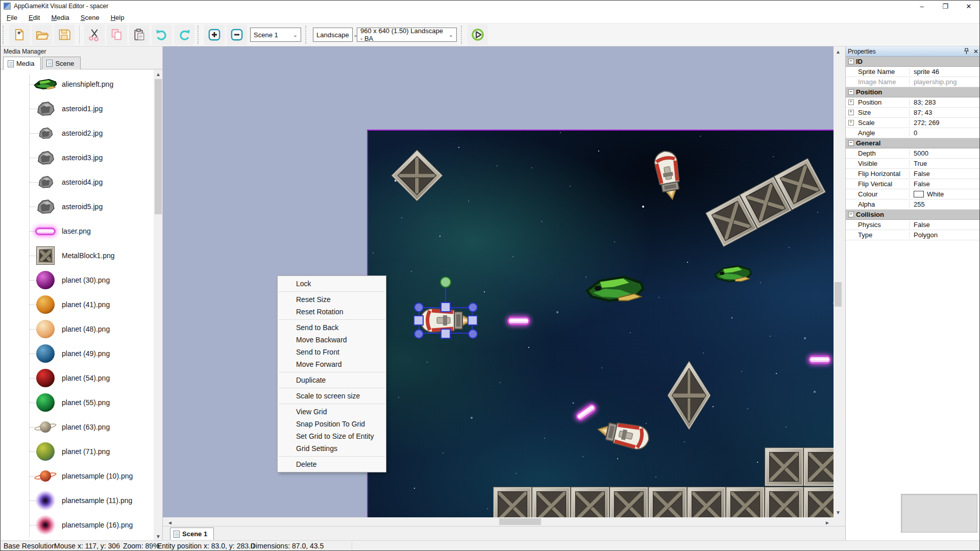 The image size is (980, 551). What do you see at coordinates (77, 256) in the screenshot?
I see `media-item: MetalBlock1.png` at bounding box center [77, 256].